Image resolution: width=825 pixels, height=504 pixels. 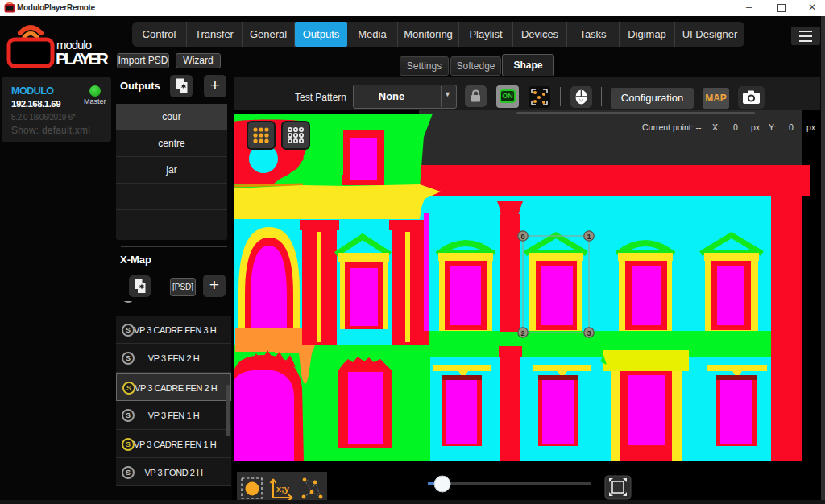 I want to click on svg-text: 3, so click(x=588, y=333).